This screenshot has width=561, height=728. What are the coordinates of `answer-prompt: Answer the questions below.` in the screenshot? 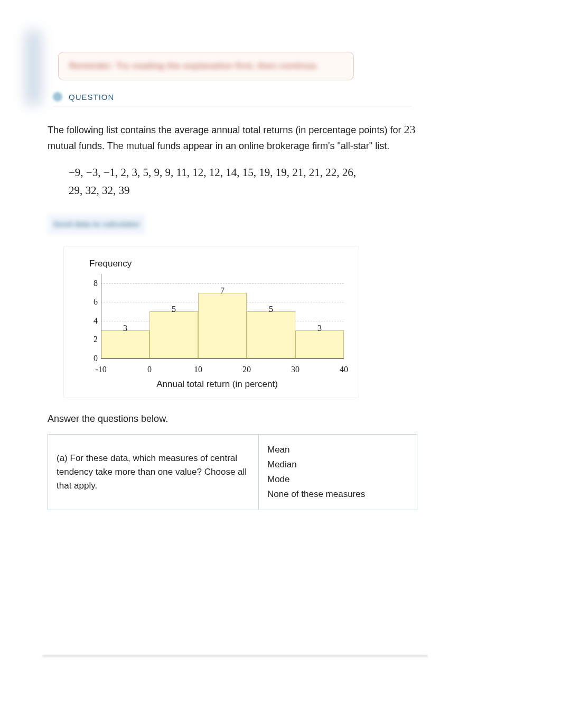 It's located at (238, 419).